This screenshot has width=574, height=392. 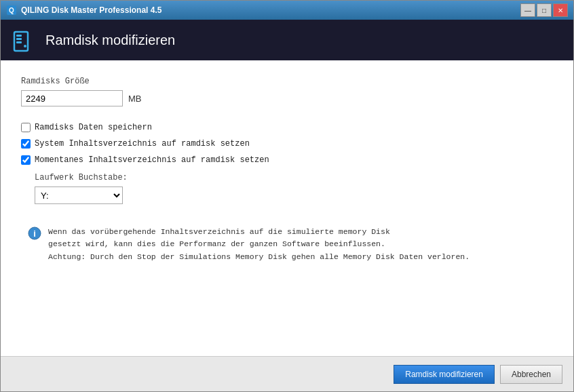 I want to click on checkbox-system-dir, so click(x=26, y=144).